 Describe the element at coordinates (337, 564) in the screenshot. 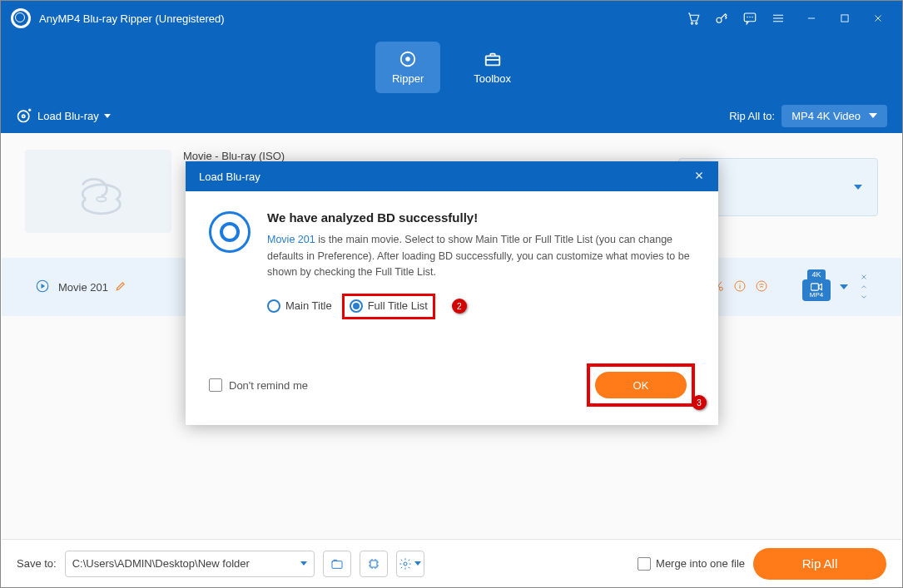

I see `browse-folder-button` at that location.